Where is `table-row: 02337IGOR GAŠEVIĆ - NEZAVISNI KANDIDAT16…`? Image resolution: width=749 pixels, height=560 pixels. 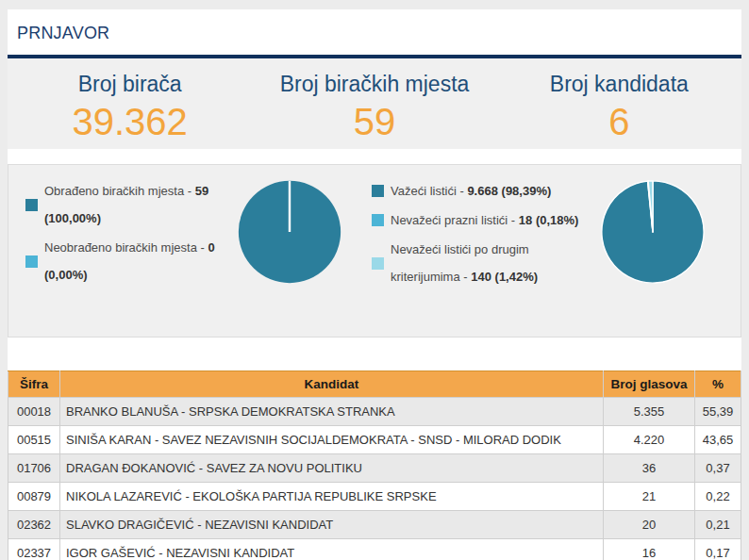
table-row: 02337IGOR GAŠEVIĆ - NEZAVISNI KANDIDAT16… is located at coordinates (375, 550).